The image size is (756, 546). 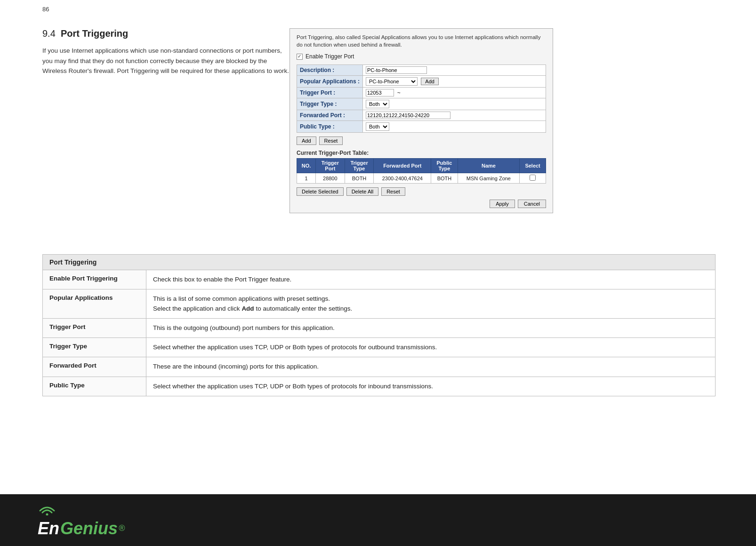 I want to click on desc-row-popular: Popular Applications This is a list of s…, so click(x=379, y=304).